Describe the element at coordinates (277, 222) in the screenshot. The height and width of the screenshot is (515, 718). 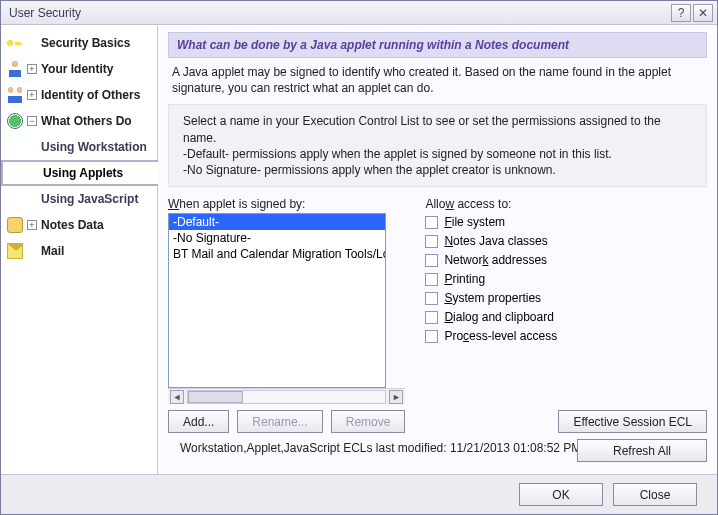
I see `signer-item: -Default-` at that location.